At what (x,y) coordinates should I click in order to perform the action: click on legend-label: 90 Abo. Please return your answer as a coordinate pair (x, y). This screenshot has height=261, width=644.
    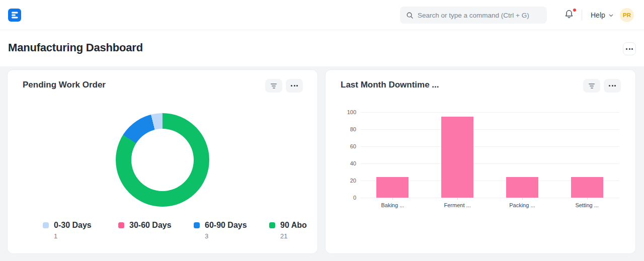
    Looking at the image, I should click on (294, 225).